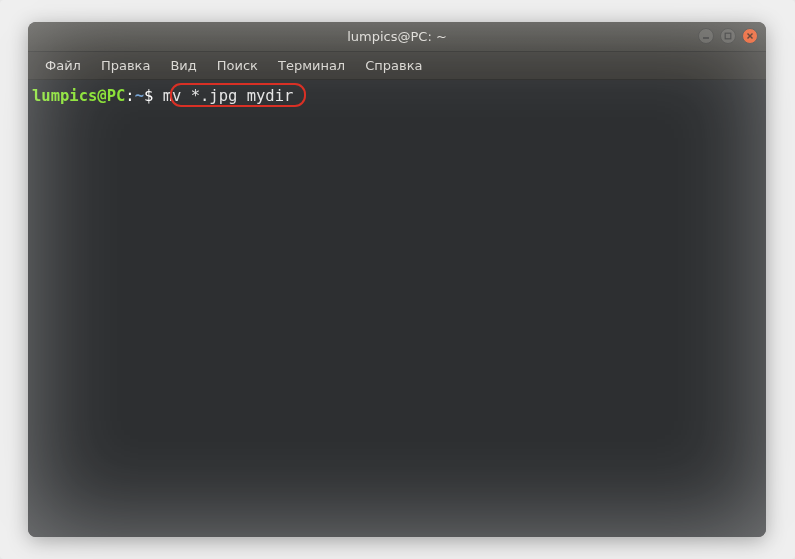 The height and width of the screenshot is (559, 795). I want to click on titlebar: lumpics@PC: ~, so click(397, 37).